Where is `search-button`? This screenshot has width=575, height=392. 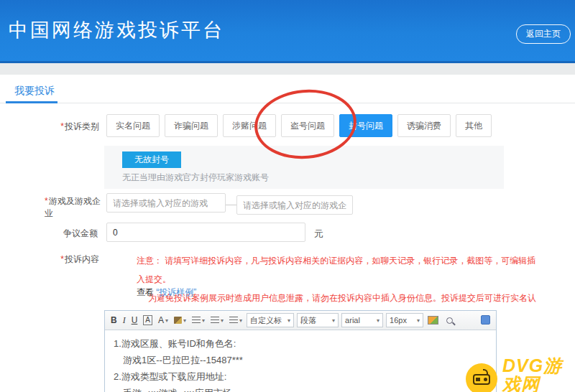
search-button is located at coordinates (450, 320).